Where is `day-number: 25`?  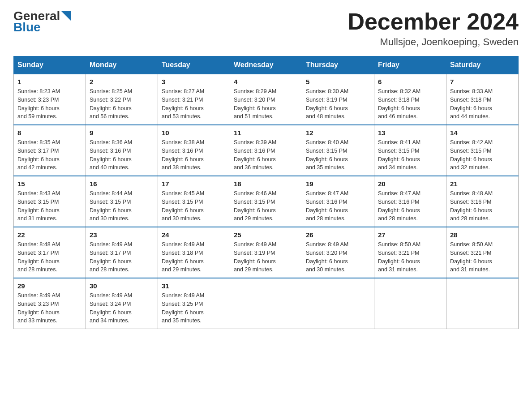
day-number: 25 is located at coordinates (266, 235).